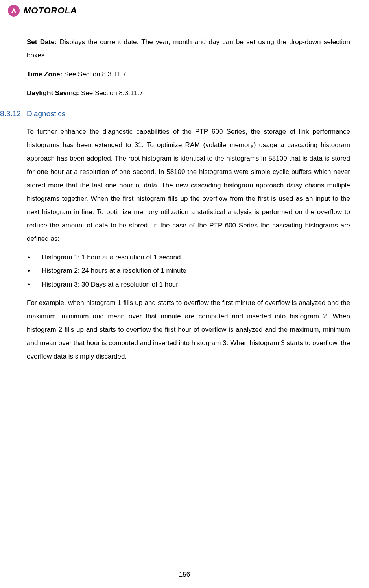 This screenshot has height=588, width=369. I want to click on text-set-date: Displays the current date. The year, mon…, so click(188, 49).